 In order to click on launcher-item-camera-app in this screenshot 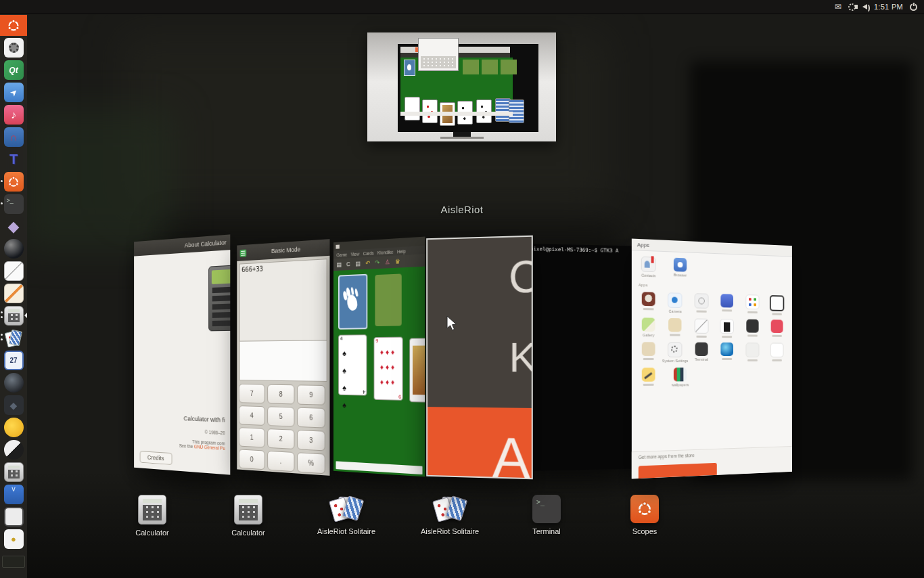, I will do `click(14, 249)`.